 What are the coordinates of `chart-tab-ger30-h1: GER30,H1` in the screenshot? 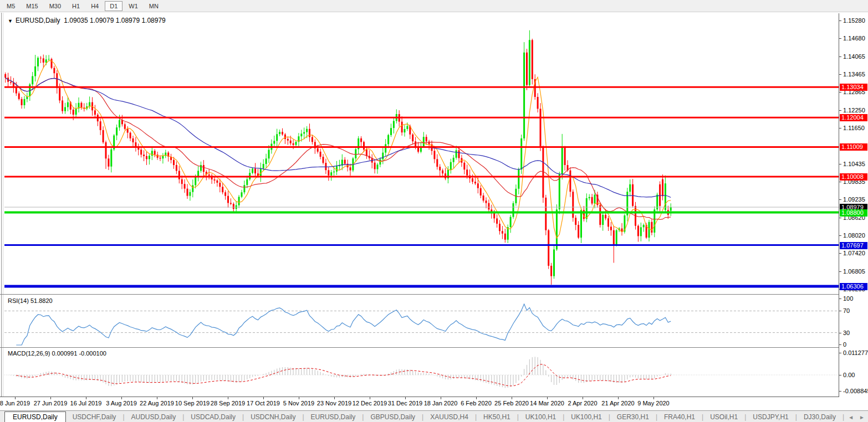 It's located at (633, 417).